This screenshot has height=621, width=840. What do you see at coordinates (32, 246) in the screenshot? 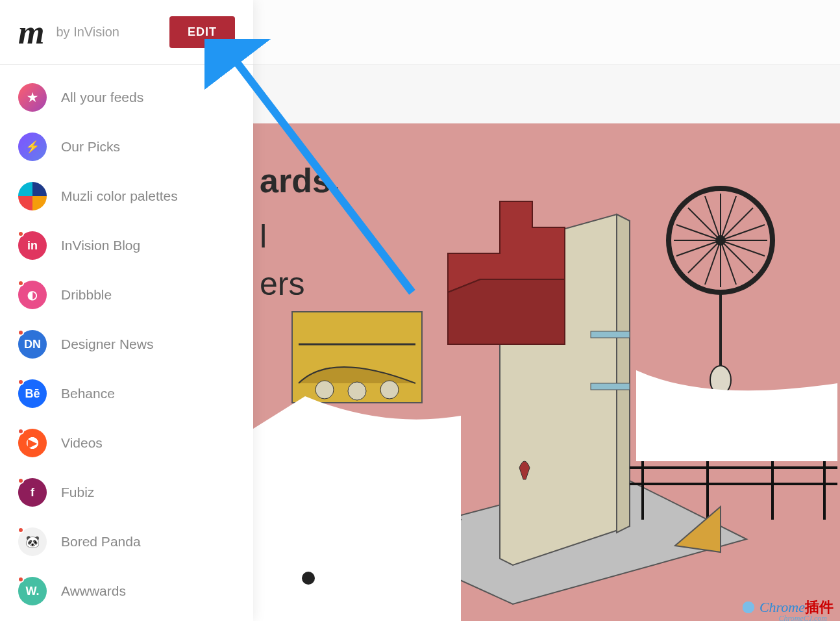
I see `invision-icon: in` at bounding box center [32, 246].